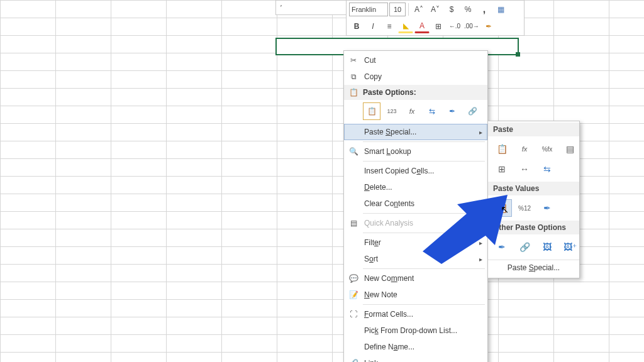 The width and height of the screenshot is (644, 362). Describe the element at coordinates (416, 278) in the screenshot. I see `menu-new-comment: 💬 New Comment` at that location.